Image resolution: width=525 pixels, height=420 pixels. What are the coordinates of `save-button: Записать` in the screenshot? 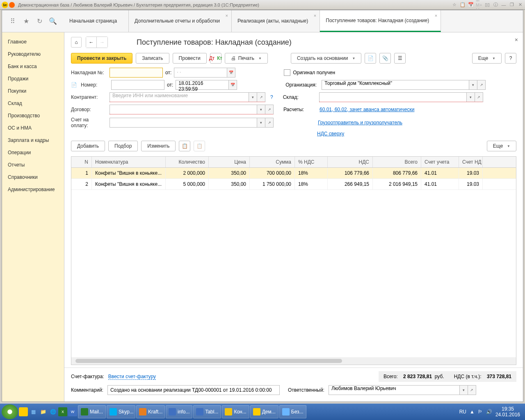 It's located at (153, 58).